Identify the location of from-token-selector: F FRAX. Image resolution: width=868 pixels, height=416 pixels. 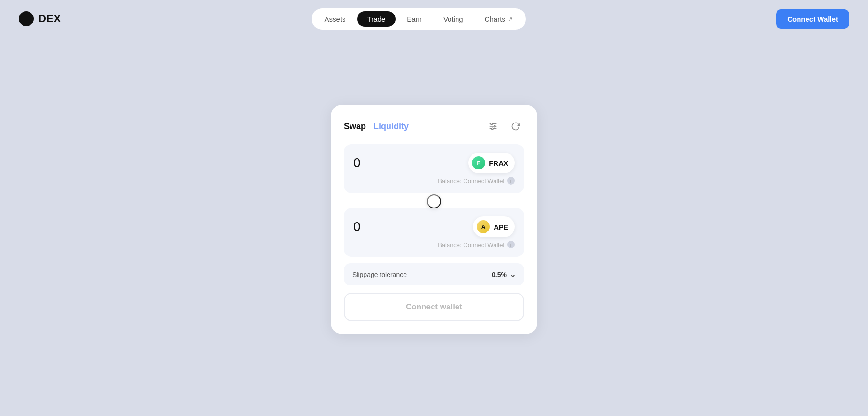
(492, 163).